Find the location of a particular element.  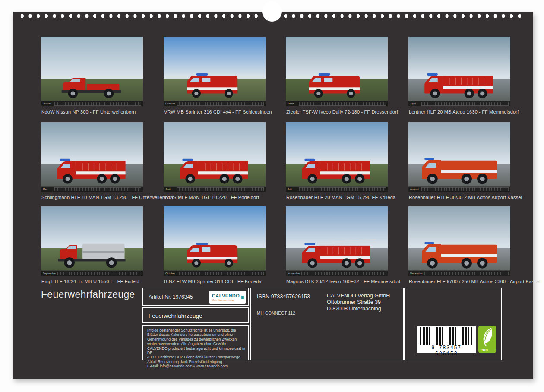

fire-truck-photo: Oktober is located at coordinates (215, 241).